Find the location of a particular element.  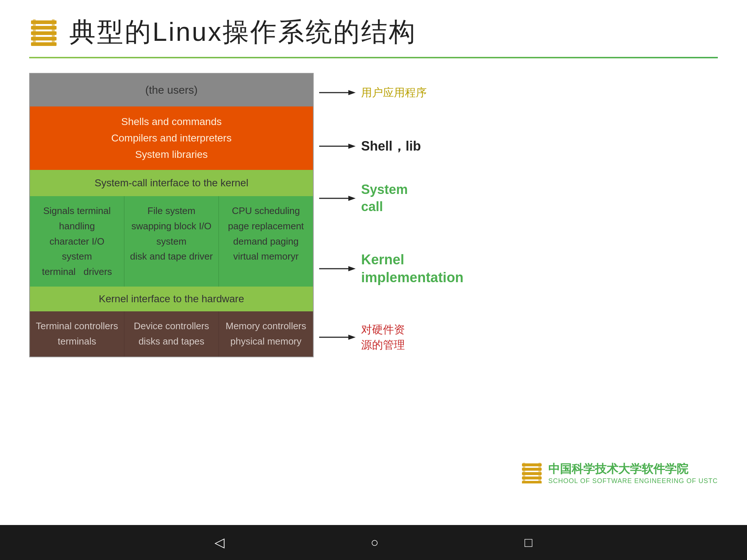

annotation-kernel: Kernelimplementation is located at coordinates (391, 269).